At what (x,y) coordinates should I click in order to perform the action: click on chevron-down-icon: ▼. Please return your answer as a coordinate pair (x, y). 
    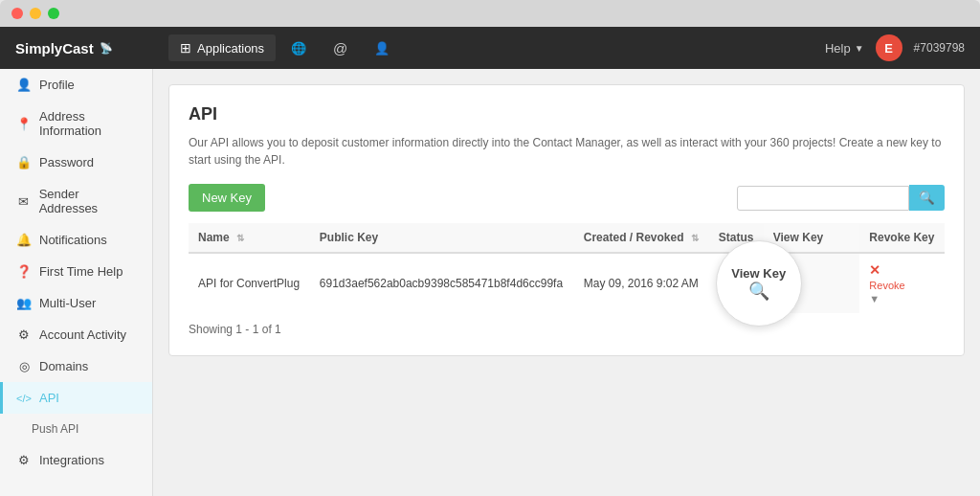
    Looking at the image, I should click on (859, 48).